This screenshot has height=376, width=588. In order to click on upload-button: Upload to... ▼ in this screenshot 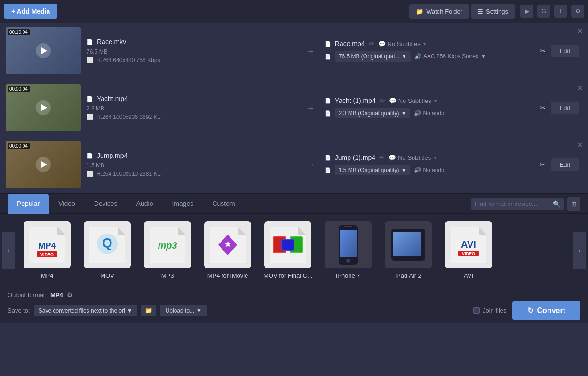, I will do `click(183, 311)`.